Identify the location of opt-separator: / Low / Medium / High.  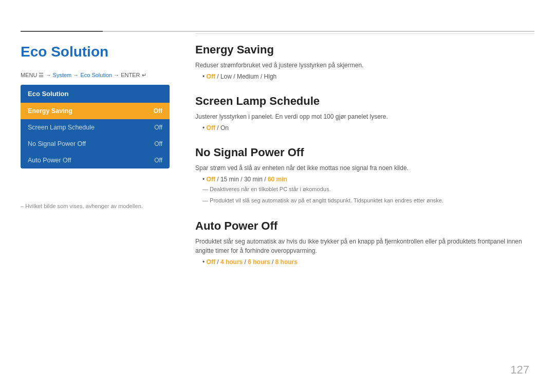
(247, 77).